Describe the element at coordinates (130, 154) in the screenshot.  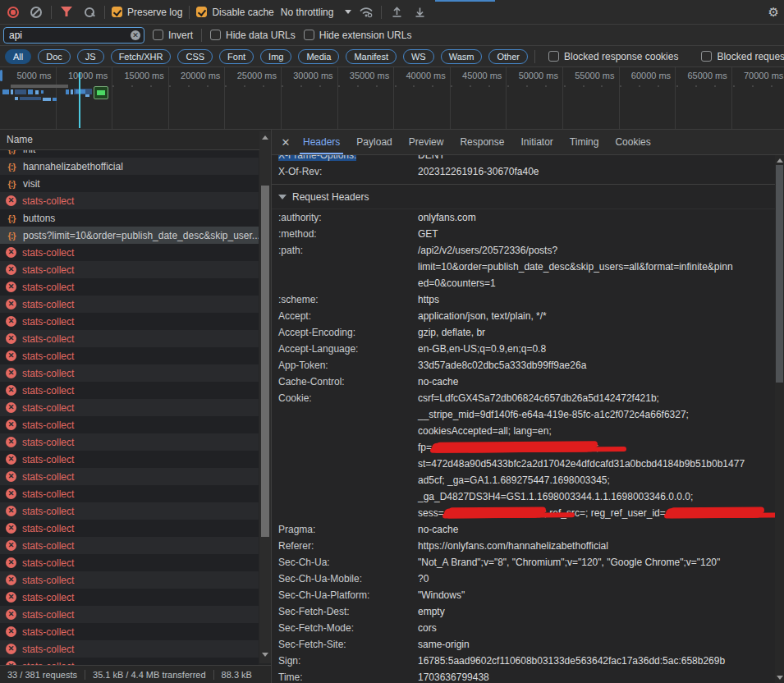
I see `request-row: {:}init` at that location.